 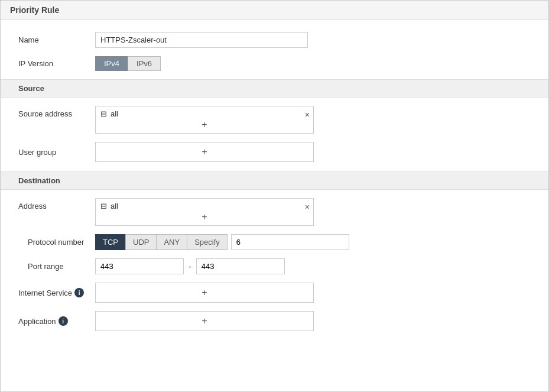 I want to click on source-section-label: Source, so click(x=274, y=89).